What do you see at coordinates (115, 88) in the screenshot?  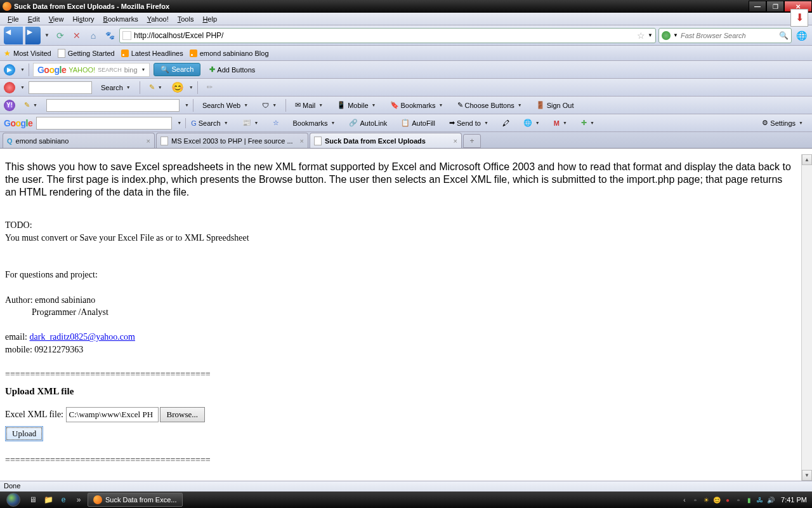 I see `search-btn-2: Search▼` at bounding box center [115, 88].